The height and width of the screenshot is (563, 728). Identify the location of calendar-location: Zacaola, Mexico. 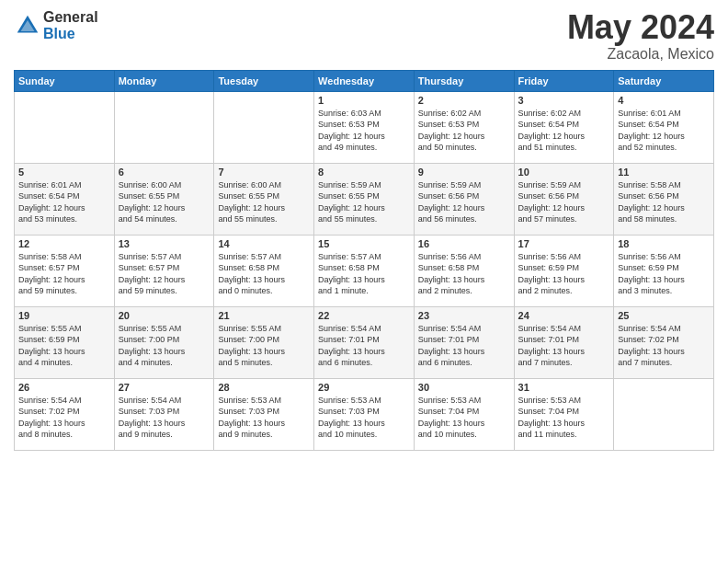
(641, 54).